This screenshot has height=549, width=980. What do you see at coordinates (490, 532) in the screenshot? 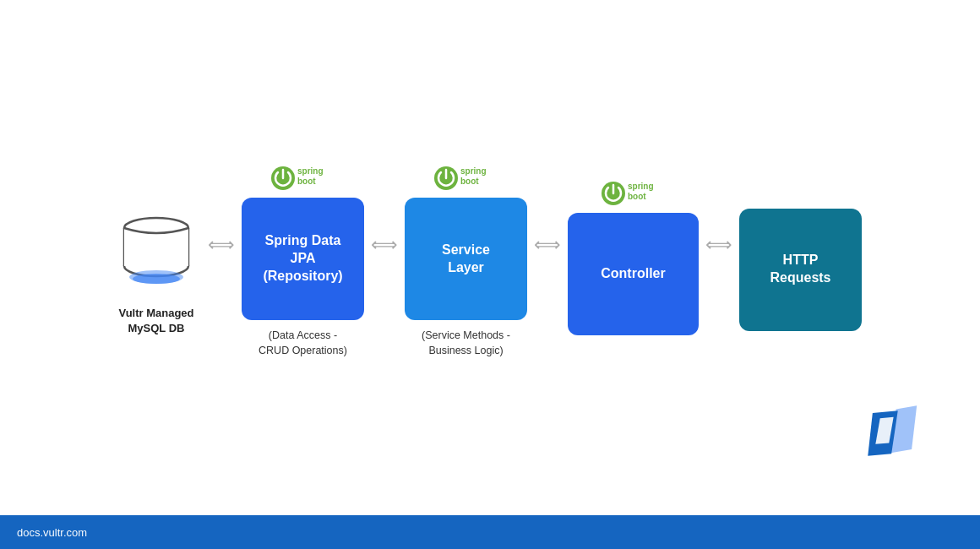
I see `footer: docs.vultr.com` at bounding box center [490, 532].